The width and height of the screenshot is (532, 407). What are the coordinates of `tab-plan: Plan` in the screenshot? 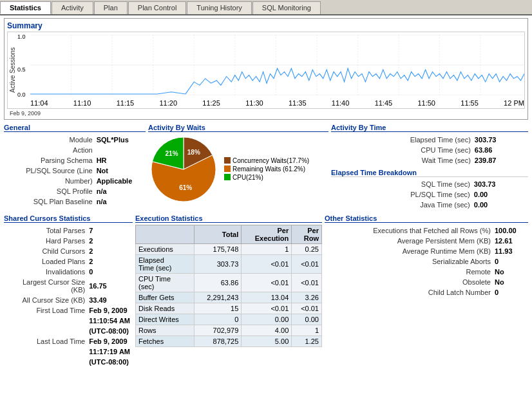 It's located at (111, 8).